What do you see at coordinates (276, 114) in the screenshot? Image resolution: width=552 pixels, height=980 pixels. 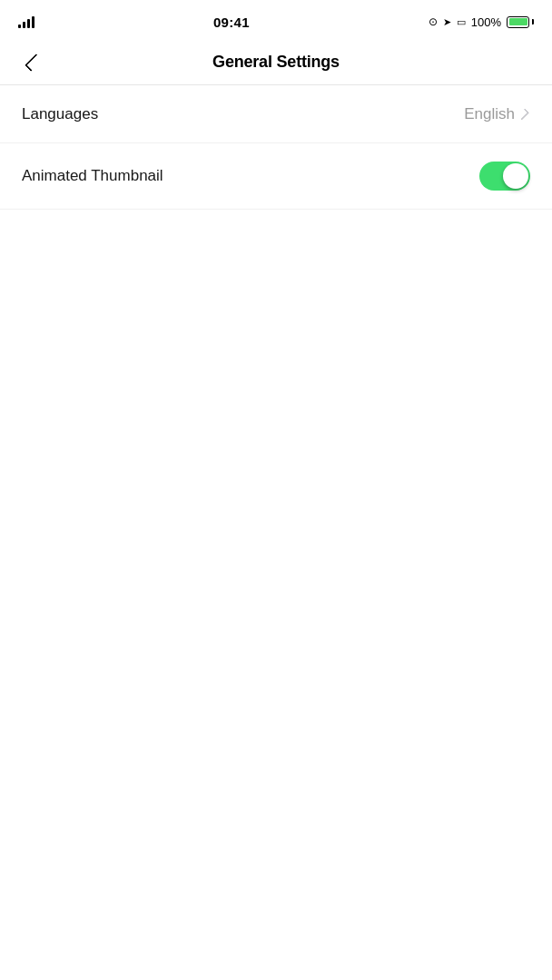 I see `languages-row: Languages English` at bounding box center [276, 114].